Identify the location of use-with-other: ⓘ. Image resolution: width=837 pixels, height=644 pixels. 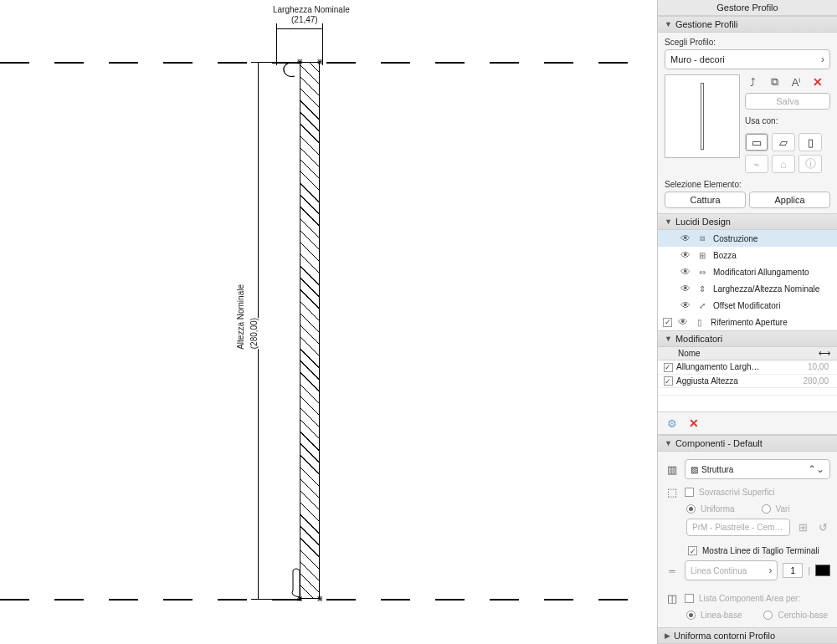
(810, 164).